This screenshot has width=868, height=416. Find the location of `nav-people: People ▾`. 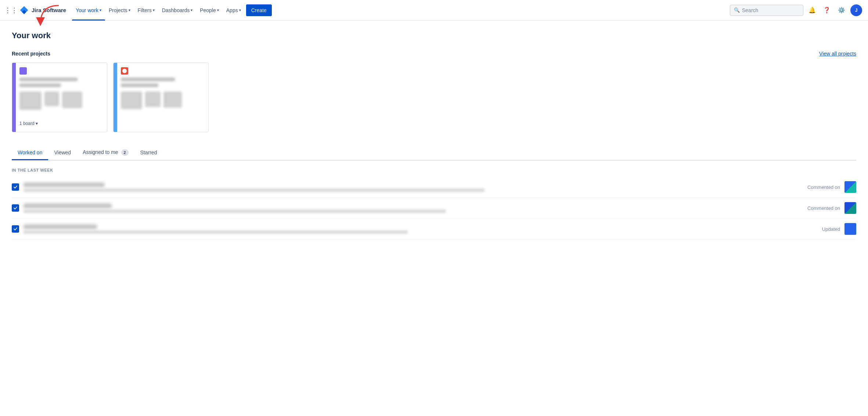

nav-people: People ▾ is located at coordinates (209, 10).